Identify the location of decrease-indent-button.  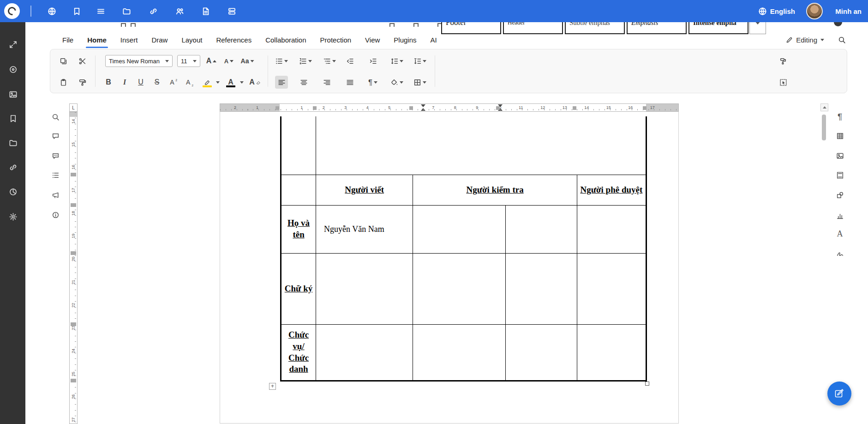
(350, 61).